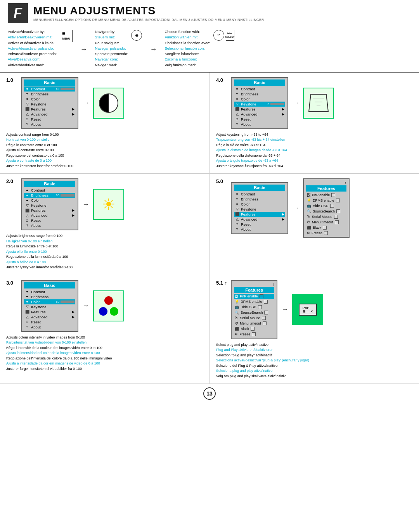 This screenshot has height=532, width=419. What do you see at coordinates (222, 80) in the screenshot?
I see `section-4-number: 4.0` at bounding box center [222, 80].